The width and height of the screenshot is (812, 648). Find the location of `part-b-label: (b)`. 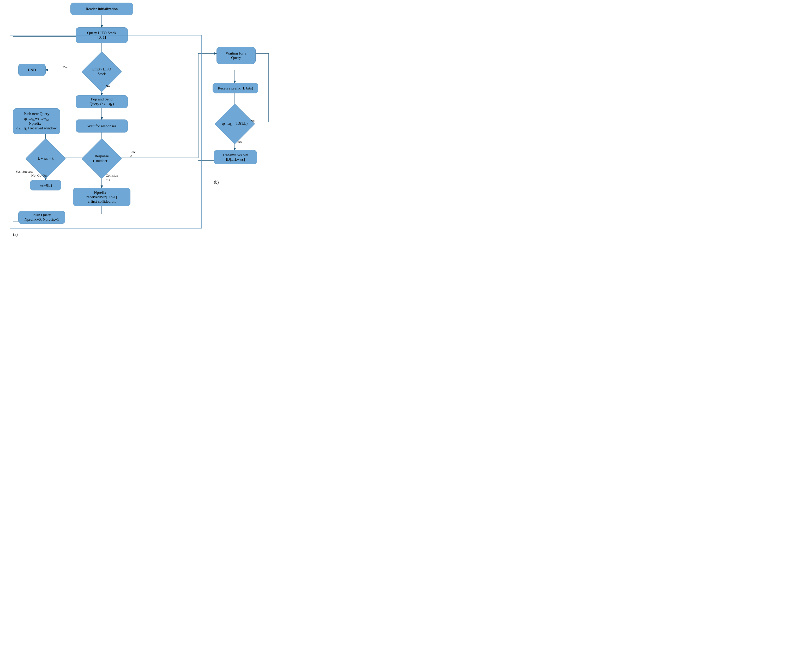

part-b-label: (b) is located at coordinates (216, 182).